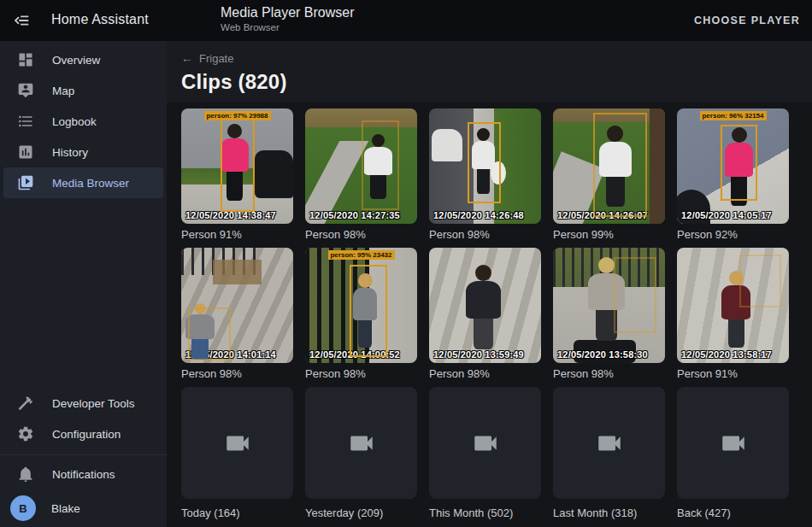 The image size is (812, 527). Describe the element at coordinates (207, 58) in the screenshot. I see `breadcrumb-back-frigate: ← Frigate` at that location.